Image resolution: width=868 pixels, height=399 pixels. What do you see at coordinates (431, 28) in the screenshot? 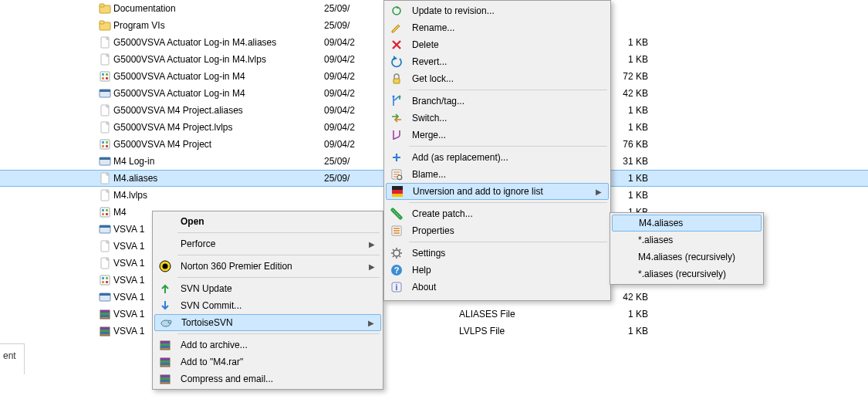
I see `menu-item-label: Rename...` at bounding box center [431, 28].